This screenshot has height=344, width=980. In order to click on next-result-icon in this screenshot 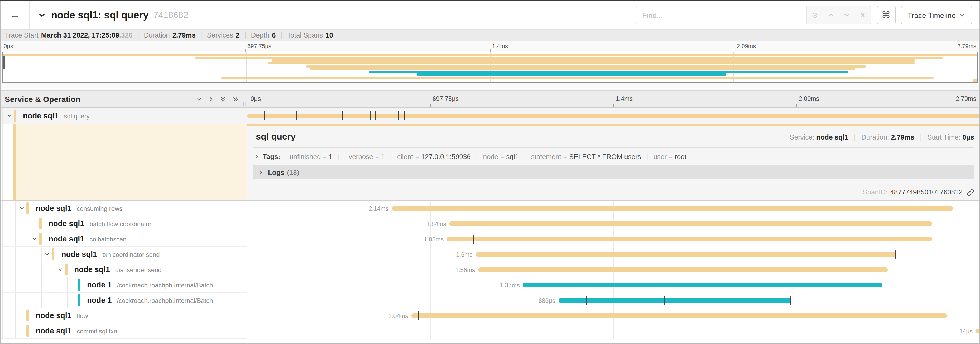, I will do `click(847, 15)`.